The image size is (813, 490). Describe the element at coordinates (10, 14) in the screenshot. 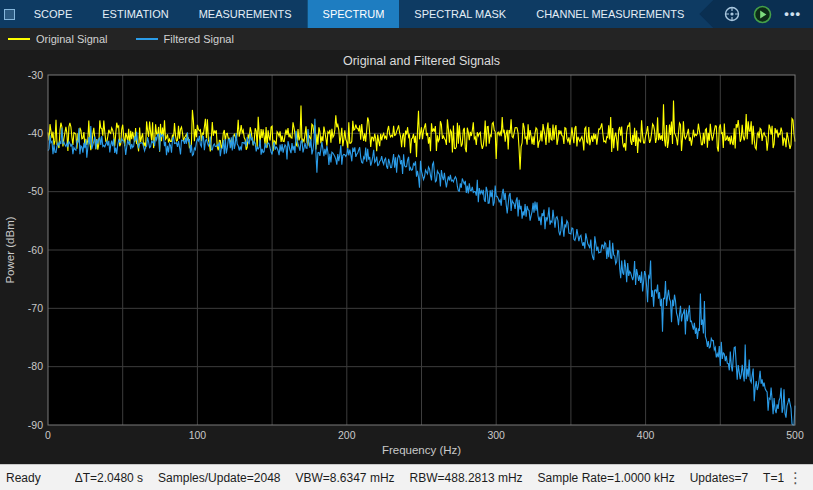

I see `app-icon-glyph` at that location.